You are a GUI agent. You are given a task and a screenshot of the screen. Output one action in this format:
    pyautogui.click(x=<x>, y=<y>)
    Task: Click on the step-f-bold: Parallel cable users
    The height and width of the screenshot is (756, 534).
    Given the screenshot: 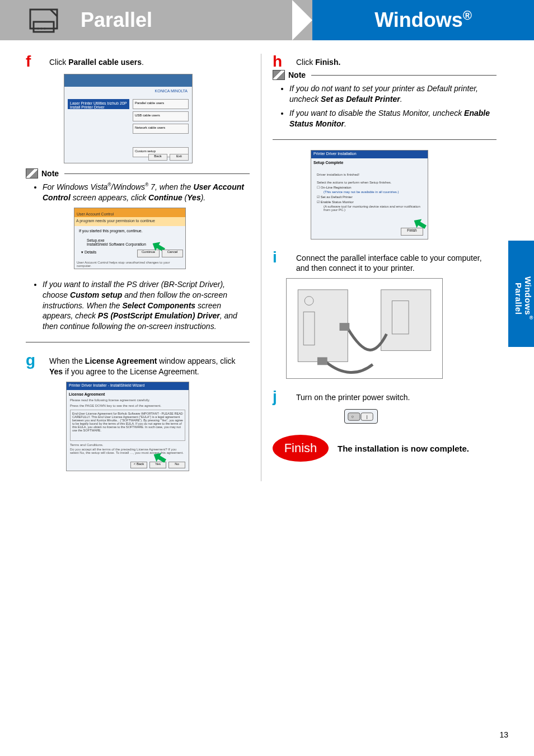 What is the action you would take?
    pyautogui.click(x=105, y=62)
    